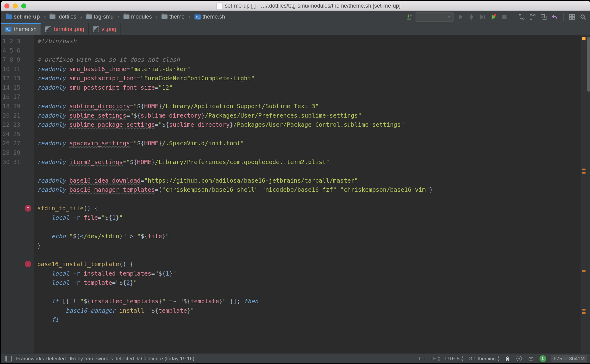 The image size is (590, 364). What do you see at coordinates (12, 194) in the screenshot?
I see `line-number-gutter: 1 2 3 4 5 6 7 8 9 10 11 12 13 14 15 16 1…` at bounding box center [12, 194].